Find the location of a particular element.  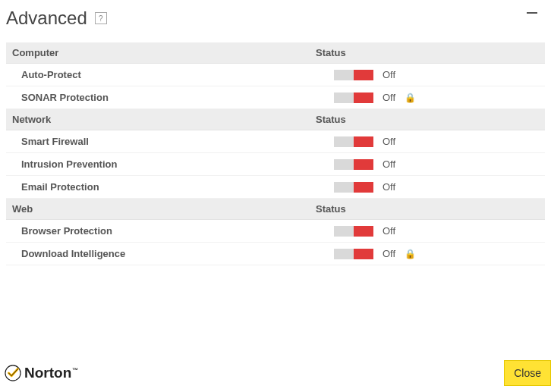

norton-logo-icon is located at coordinates (13, 373).